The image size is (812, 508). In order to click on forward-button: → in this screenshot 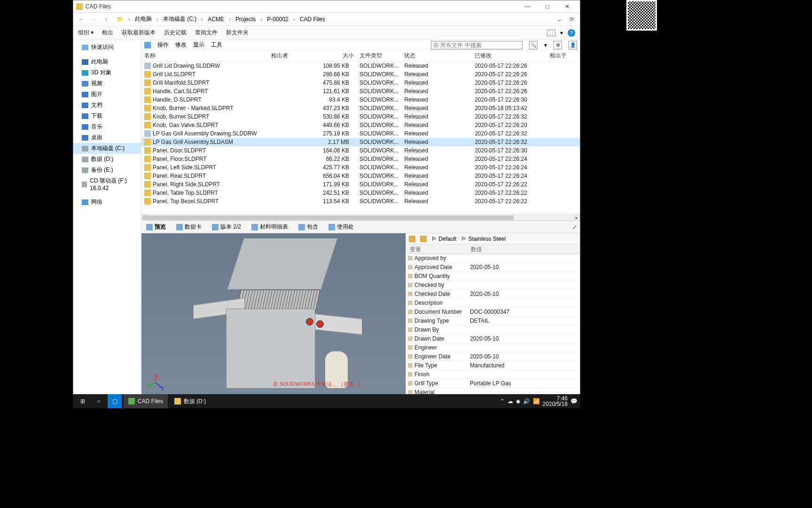, I will do `click(94, 19)`.